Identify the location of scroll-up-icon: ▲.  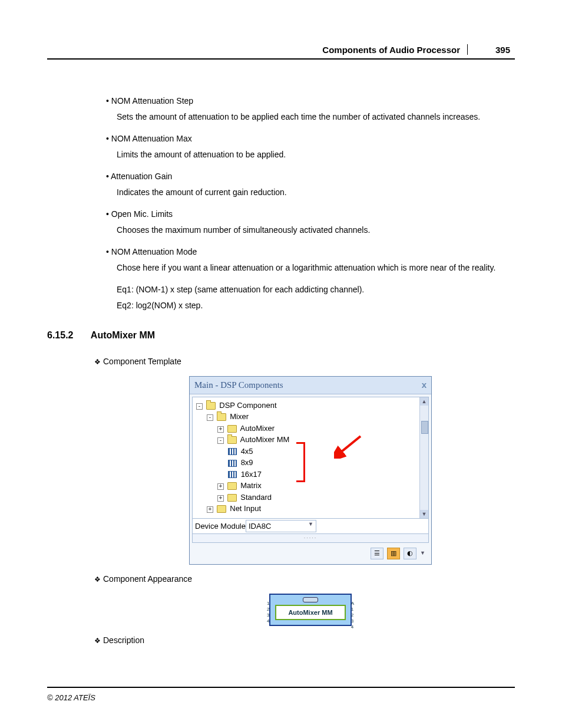
(424, 401).